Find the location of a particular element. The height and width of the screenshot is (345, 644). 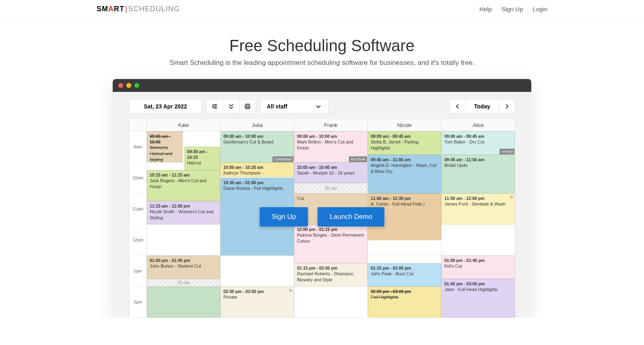

staff-select-label: All staff is located at coordinates (277, 106).